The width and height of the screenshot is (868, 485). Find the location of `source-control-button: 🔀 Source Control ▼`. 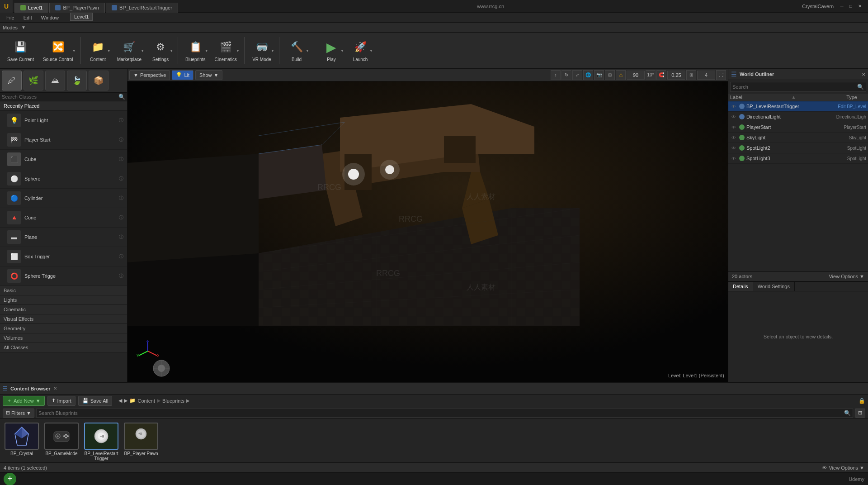

source-control-button: 🔀 Source Control ▼ is located at coordinates (58, 51).